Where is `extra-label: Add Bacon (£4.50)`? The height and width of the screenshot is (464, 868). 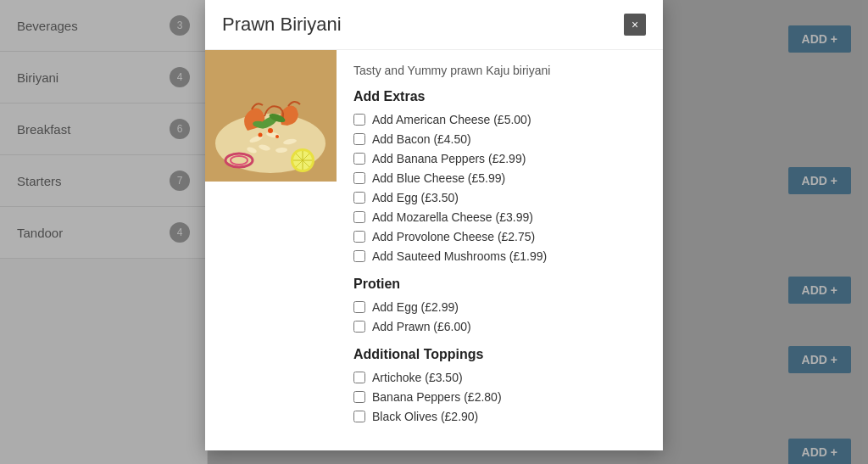 extra-label: Add Bacon (£4.50) is located at coordinates (422, 139).